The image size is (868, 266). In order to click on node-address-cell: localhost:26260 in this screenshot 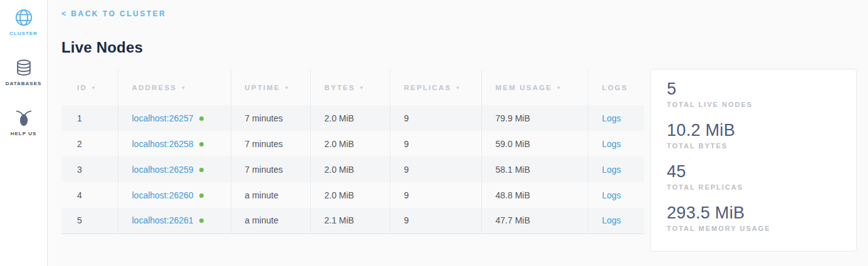, I will do `click(174, 195)`.